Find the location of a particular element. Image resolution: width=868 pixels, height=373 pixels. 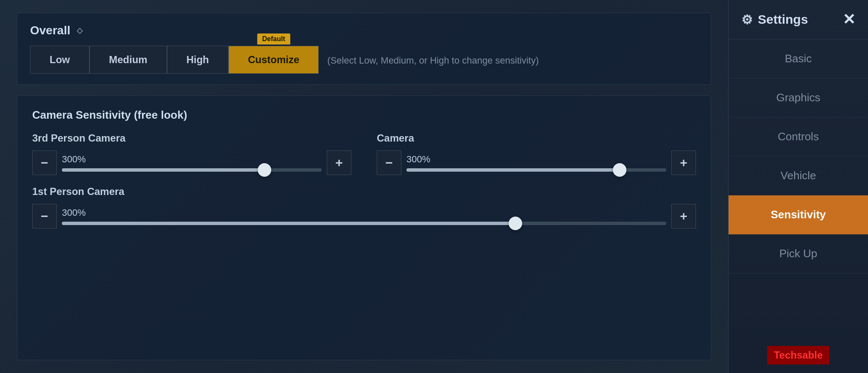

nav-item-vehicle: Vehicle is located at coordinates (798, 176).